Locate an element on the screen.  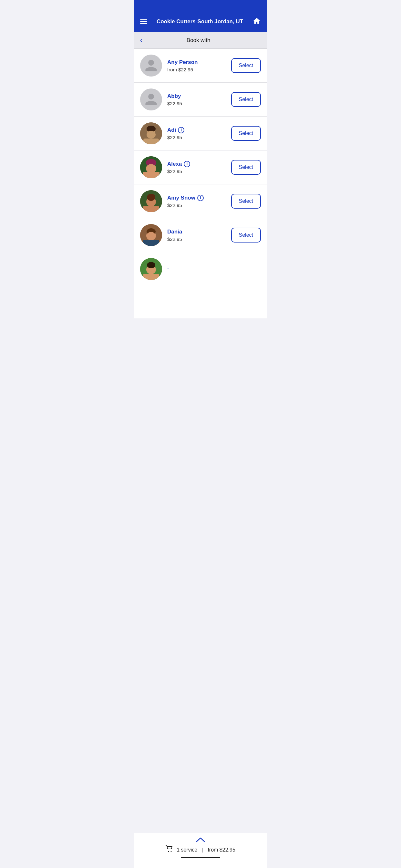
hamburger-button is located at coordinates (144, 22).